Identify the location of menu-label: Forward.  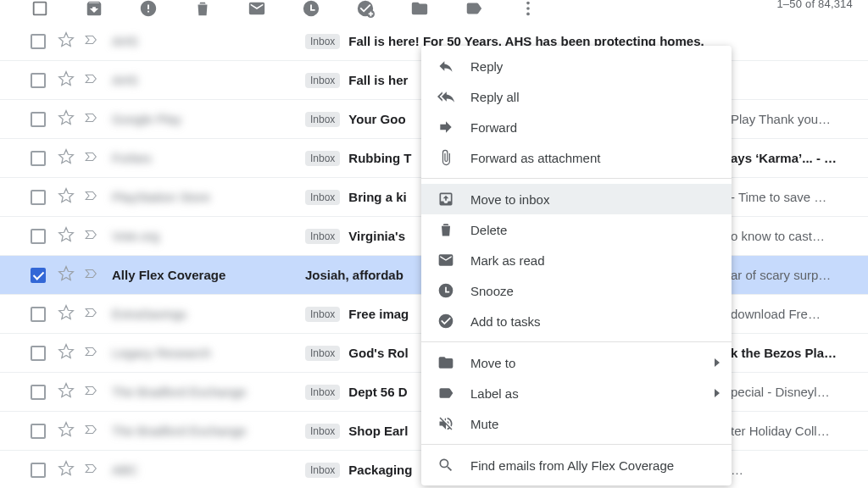
(493, 127).